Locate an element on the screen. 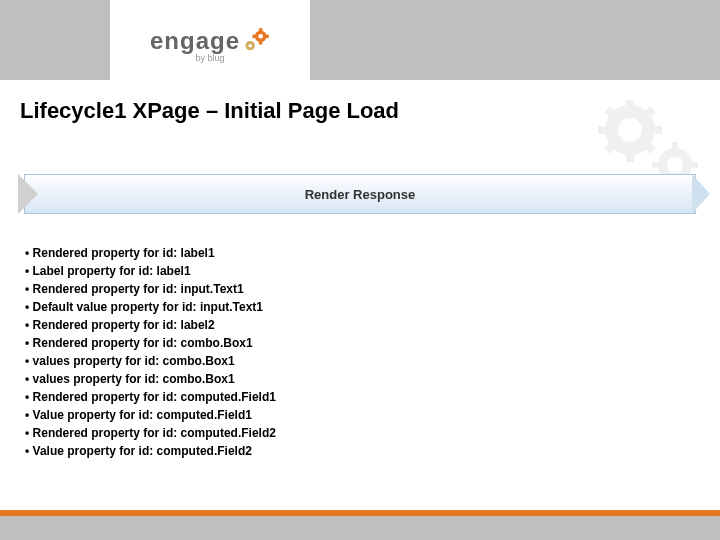 This screenshot has width=720, height=540. list-item: • Default value property for id: input.T… is located at coordinates (360, 307).